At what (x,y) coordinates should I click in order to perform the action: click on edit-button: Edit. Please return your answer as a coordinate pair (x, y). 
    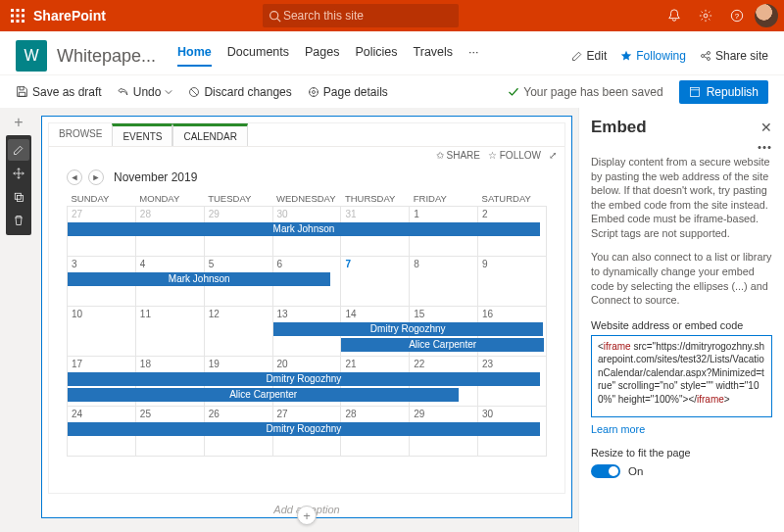
    Looking at the image, I should click on (590, 56).